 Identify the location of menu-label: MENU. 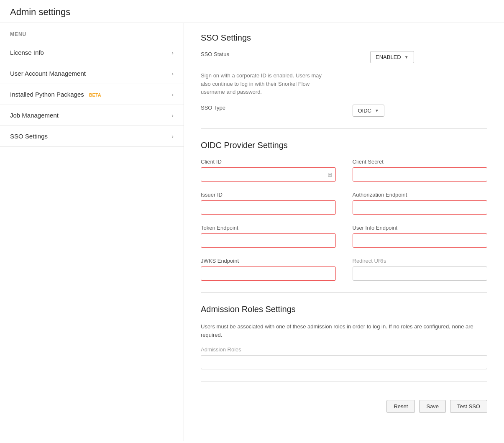
(92, 37).